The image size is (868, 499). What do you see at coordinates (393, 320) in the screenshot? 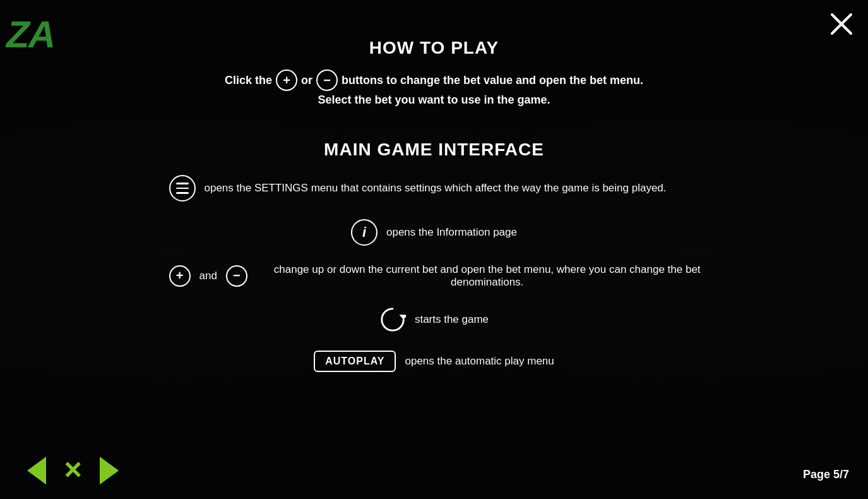
I see `spin-icon` at bounding box center [393, 320].